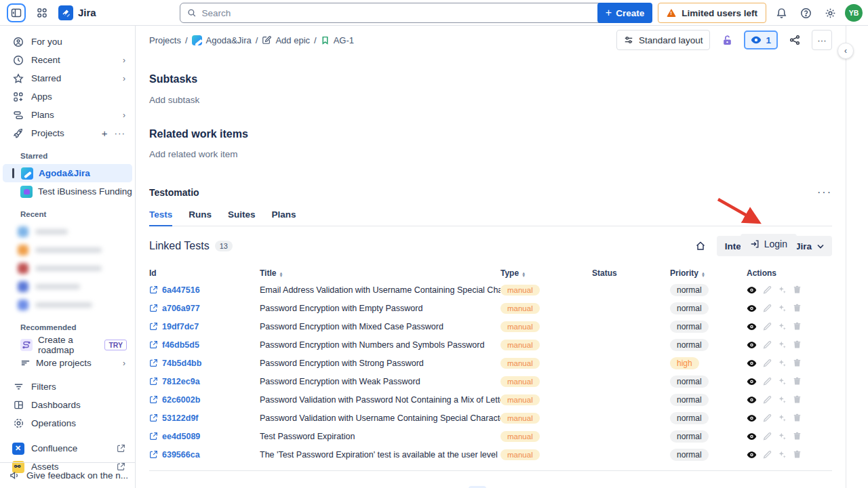 The image size is (868, 488). I want to click on login-button: Login, so click(769, 244).